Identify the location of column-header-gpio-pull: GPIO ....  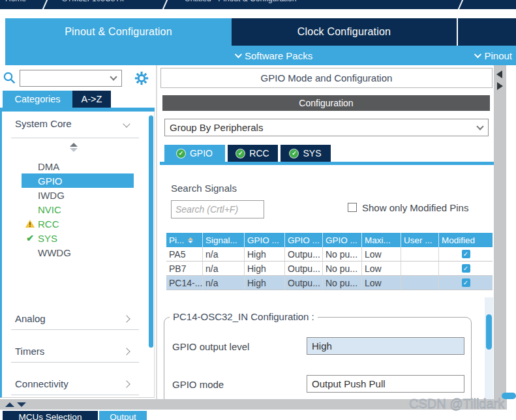
(342, 240).